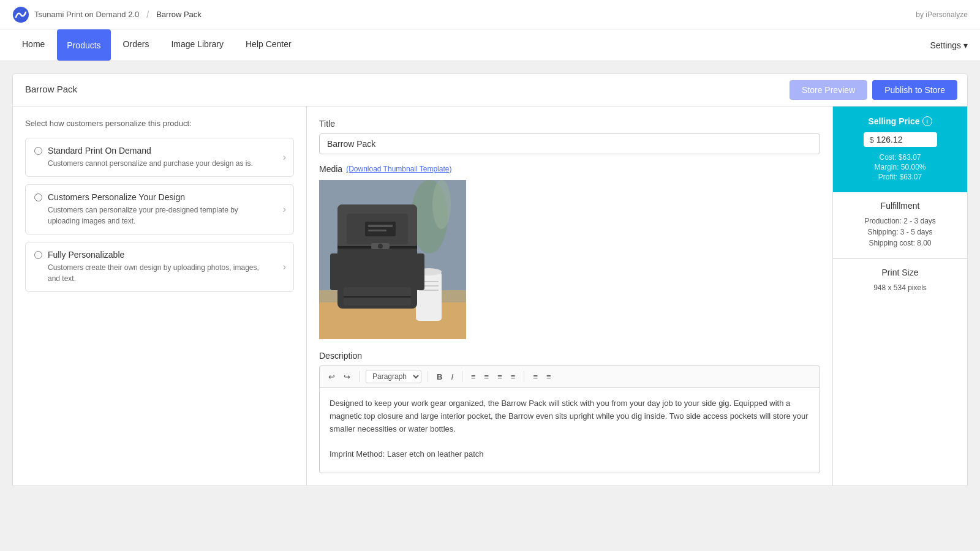 Image resolution: width=980 pixels, height=551 pixels. What do you see at coordinates (570, 124) in the screenshot?
I see `title-label: Title` at bounding box center [570, 124].